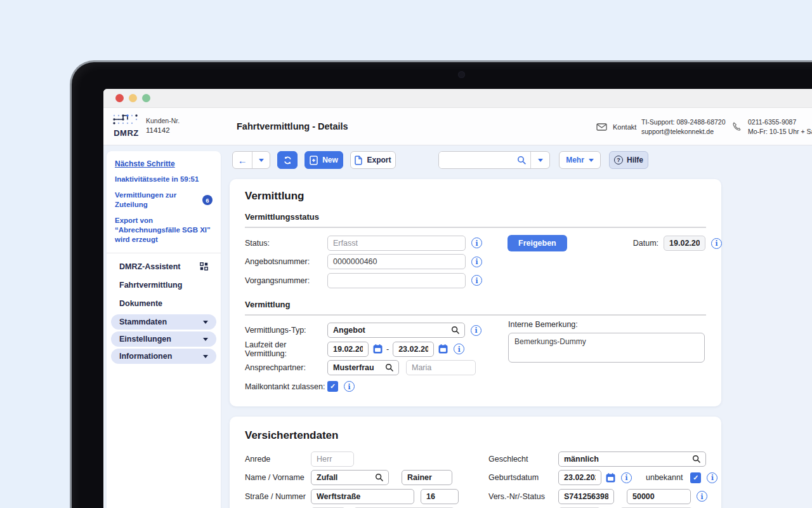 Image resolution: width=812 pixels, height=508 pixels. Describe the element at coordinates (632, 459) in the screenshot. I see `geschlecht-input` at that location.